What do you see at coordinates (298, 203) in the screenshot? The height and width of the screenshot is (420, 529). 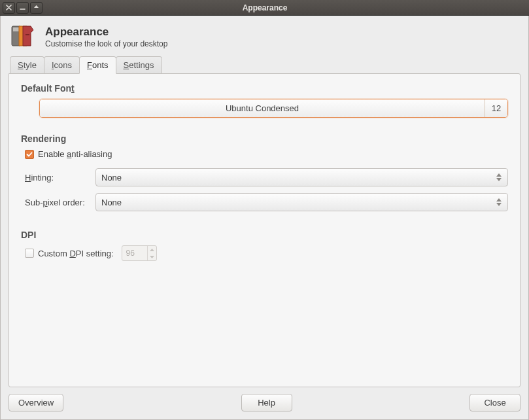 I see `subpixel-value: None` at bounding box center [298, 203].